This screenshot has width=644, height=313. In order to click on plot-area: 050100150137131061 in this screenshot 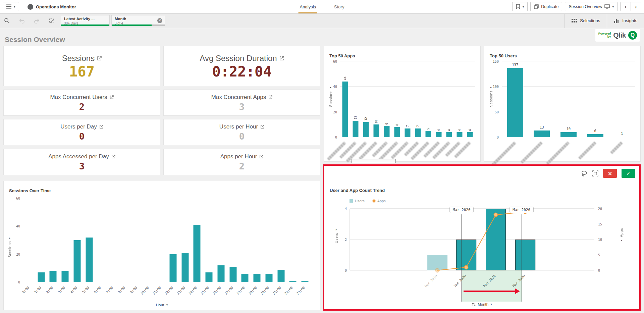, I will do `click(569, 99)`.